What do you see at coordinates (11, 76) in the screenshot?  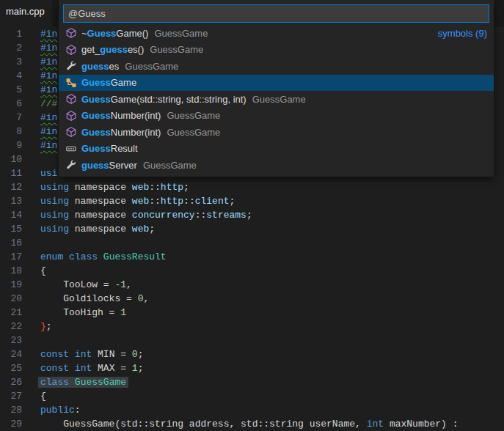 I see `line-number: 4` at bounding box center [11, 76].